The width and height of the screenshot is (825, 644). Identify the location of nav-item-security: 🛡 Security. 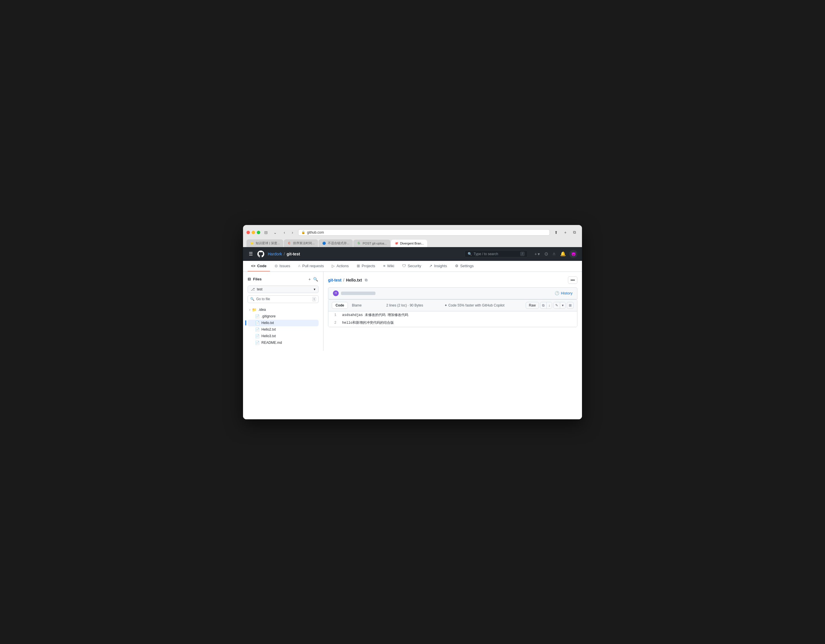
(412, 266).